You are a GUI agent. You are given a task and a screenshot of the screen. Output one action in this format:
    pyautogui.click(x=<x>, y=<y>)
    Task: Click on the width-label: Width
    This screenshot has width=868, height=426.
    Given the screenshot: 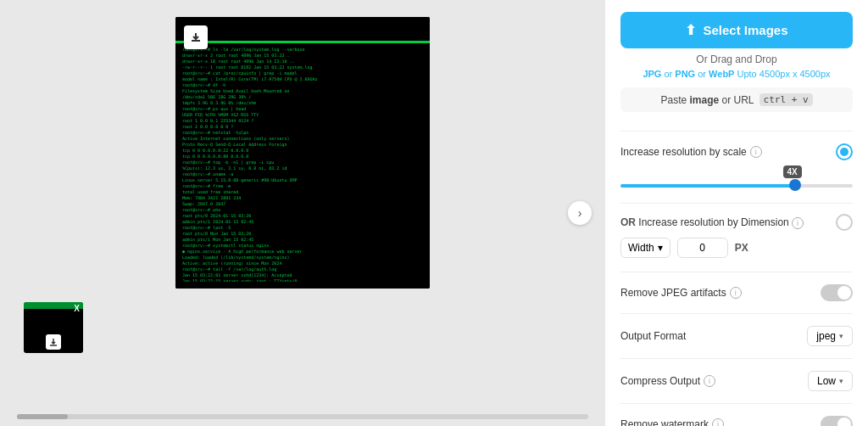 What is the action you would take?
    pyautogui.click(x=641, y=248)
    